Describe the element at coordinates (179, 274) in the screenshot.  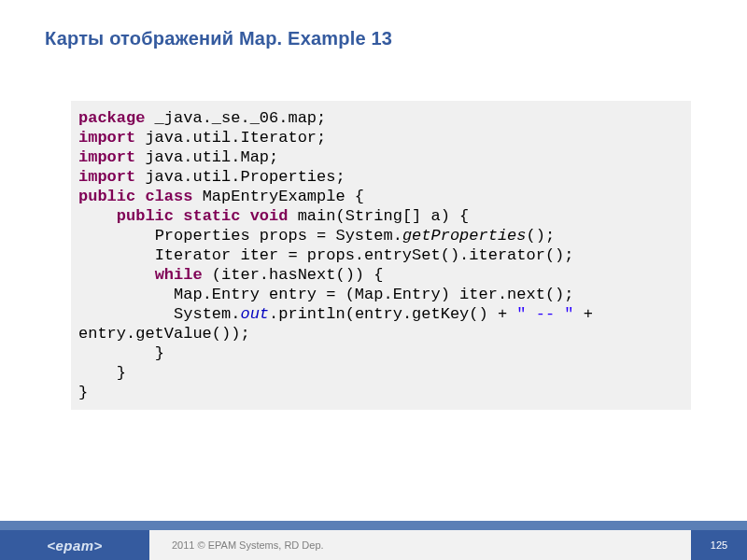
I see `kw-while: while` at that location.